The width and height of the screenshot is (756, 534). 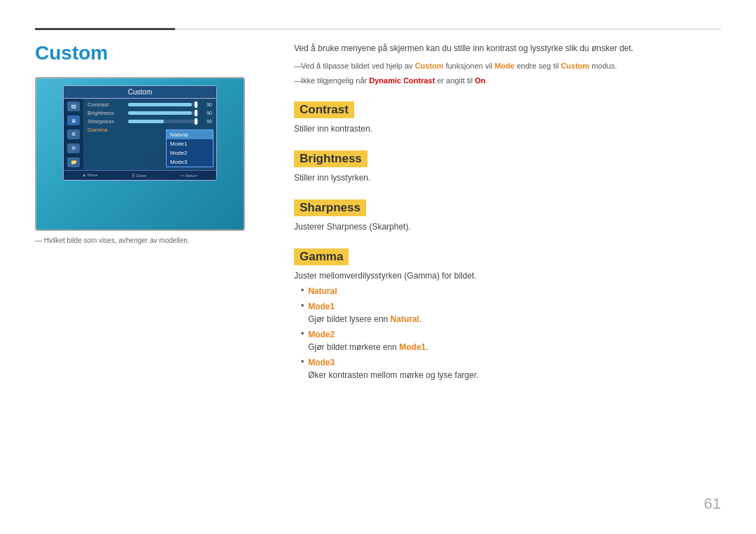 What do you see at coordinates (189, 175) in the screenshot?
I see `osd-btn-return: ↩ Return` at bounding box center [189, 175].